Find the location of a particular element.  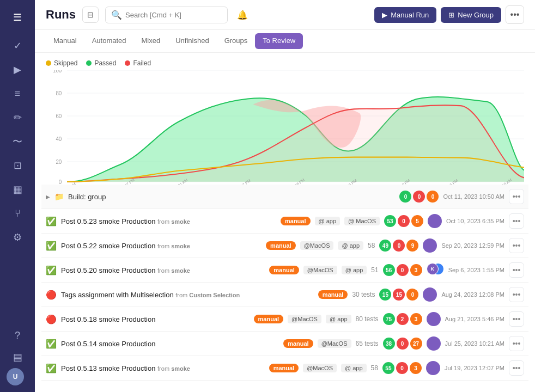

tab-to-review: To Review is located at coordinates (279, 41).